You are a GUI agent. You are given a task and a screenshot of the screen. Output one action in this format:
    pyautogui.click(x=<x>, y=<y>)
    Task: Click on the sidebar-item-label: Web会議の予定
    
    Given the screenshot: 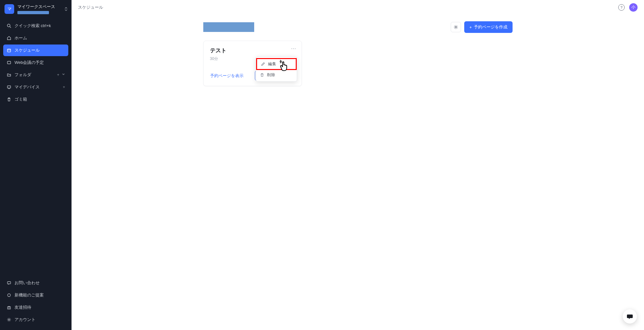 What is the action you would take?
    pyautogui.click(x=29, y=63)
    